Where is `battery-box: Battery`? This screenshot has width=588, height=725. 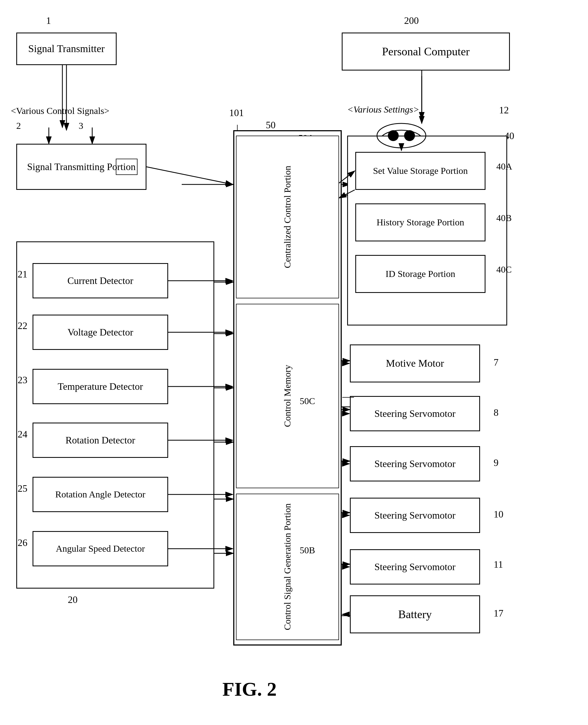
battery-box: Battery is located at coordinates (415, 614).